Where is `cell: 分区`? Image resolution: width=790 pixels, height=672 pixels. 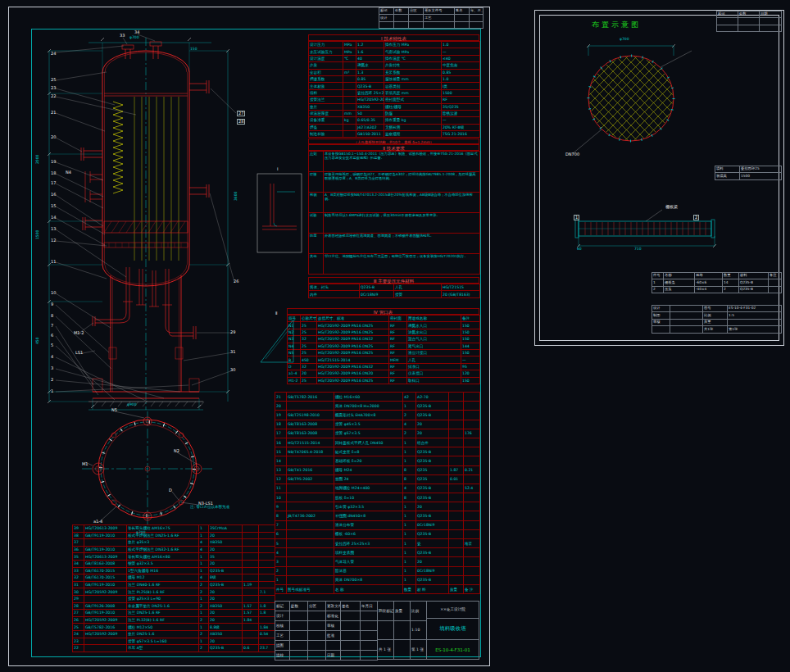
cell: 分区 is located at coordinates (416, 11).